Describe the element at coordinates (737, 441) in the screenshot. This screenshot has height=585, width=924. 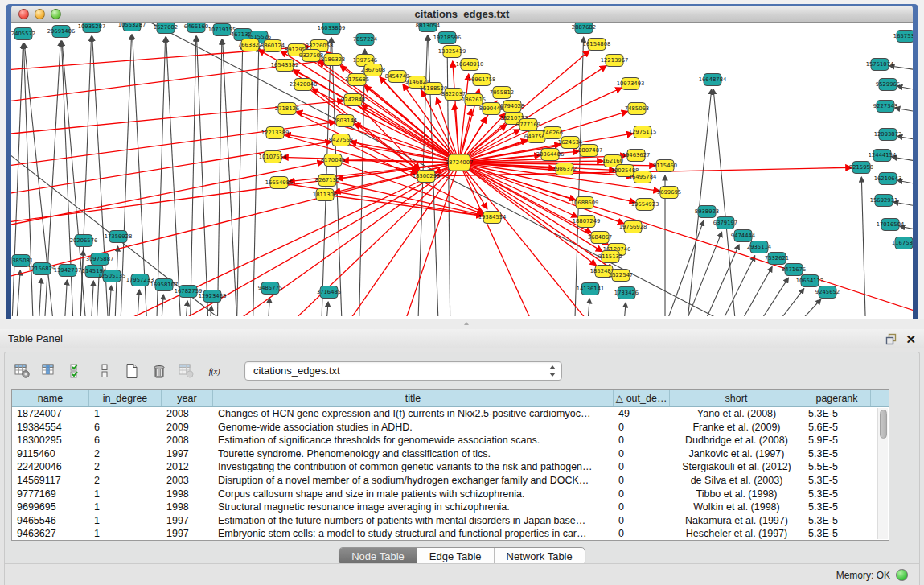
I see `table-cell: Dudbridge et al. (2008)` at that location.